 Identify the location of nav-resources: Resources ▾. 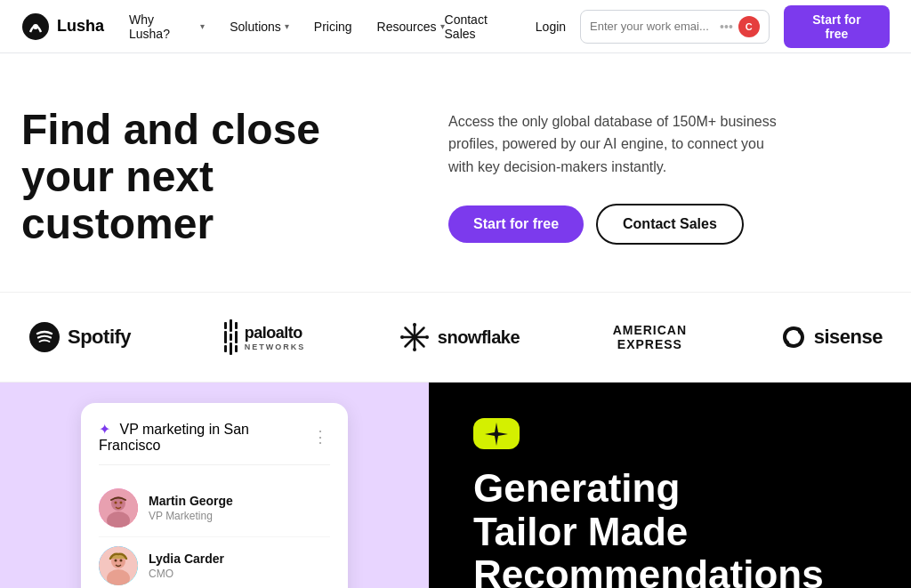
(411, 27).